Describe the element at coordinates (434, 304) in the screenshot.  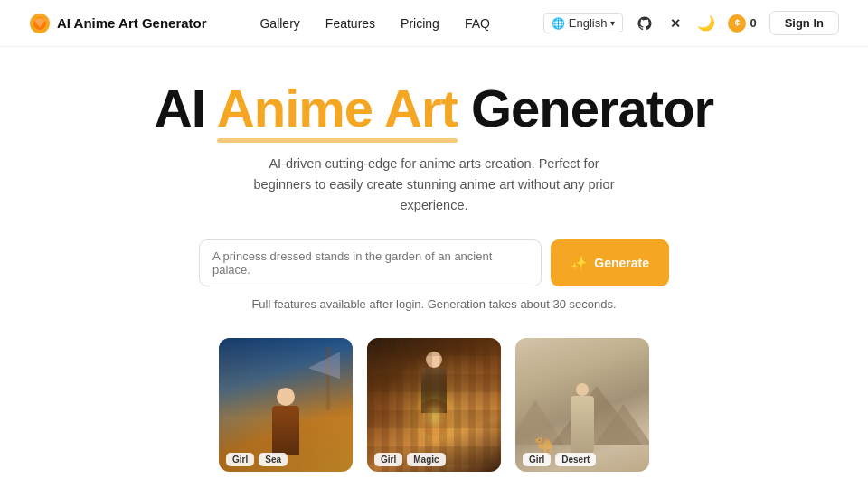
I see `login-notice: Full features available after login. Gen…` at that location.